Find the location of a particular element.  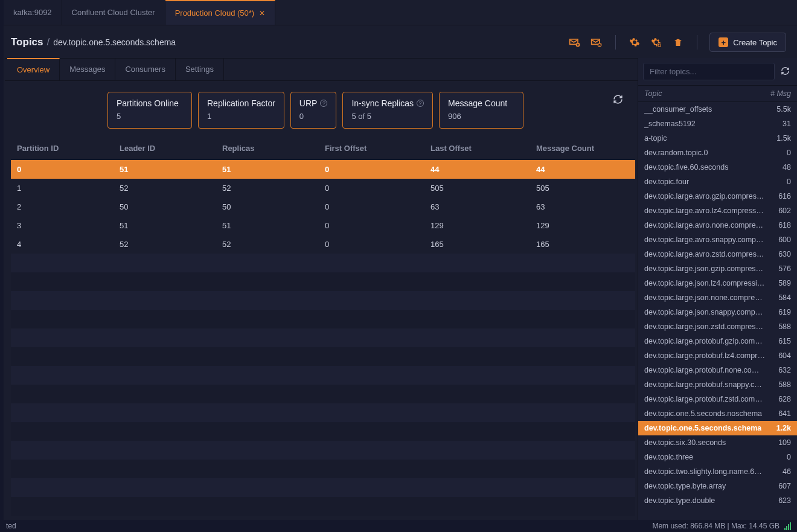

topic-row: dev.topic.large.protobuf.gzip.compress..… is located at coordinates (717, 341).